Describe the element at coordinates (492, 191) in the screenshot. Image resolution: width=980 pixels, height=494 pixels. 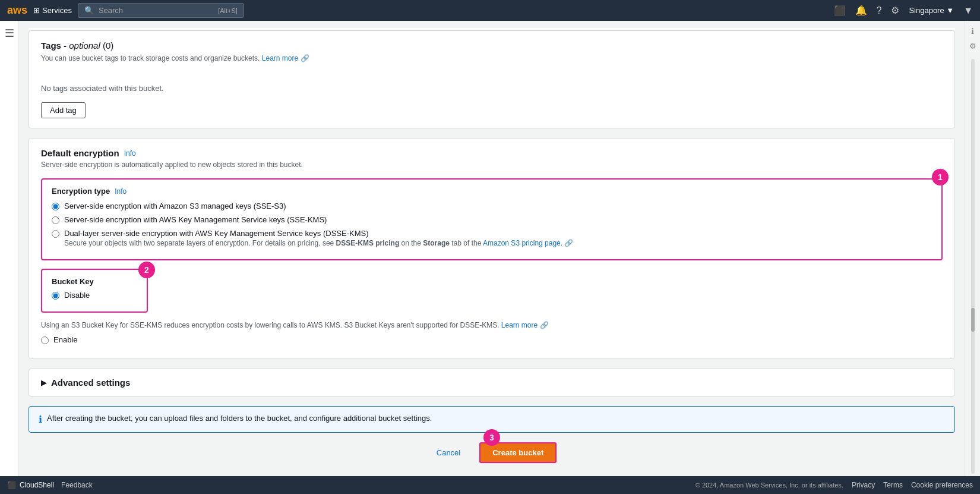
I see `encryption-type-label-row: Encryption type Info` at that location.